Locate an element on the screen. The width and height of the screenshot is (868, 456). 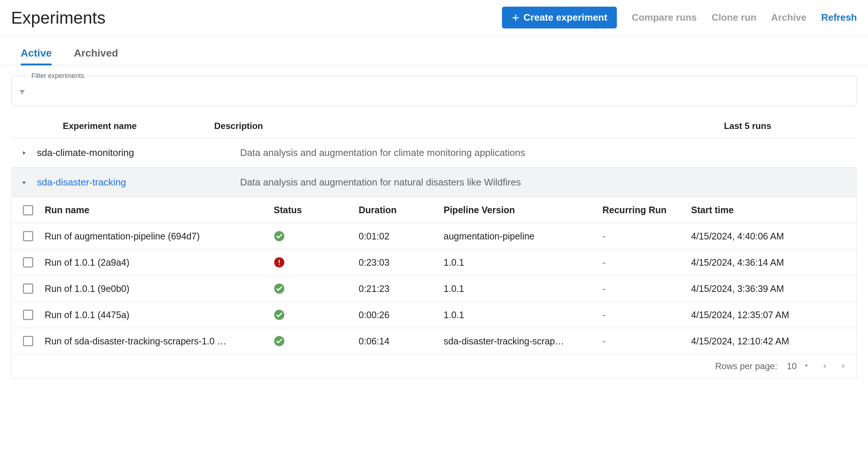
tab-archived: Archived is located at coordinates (96, 56).